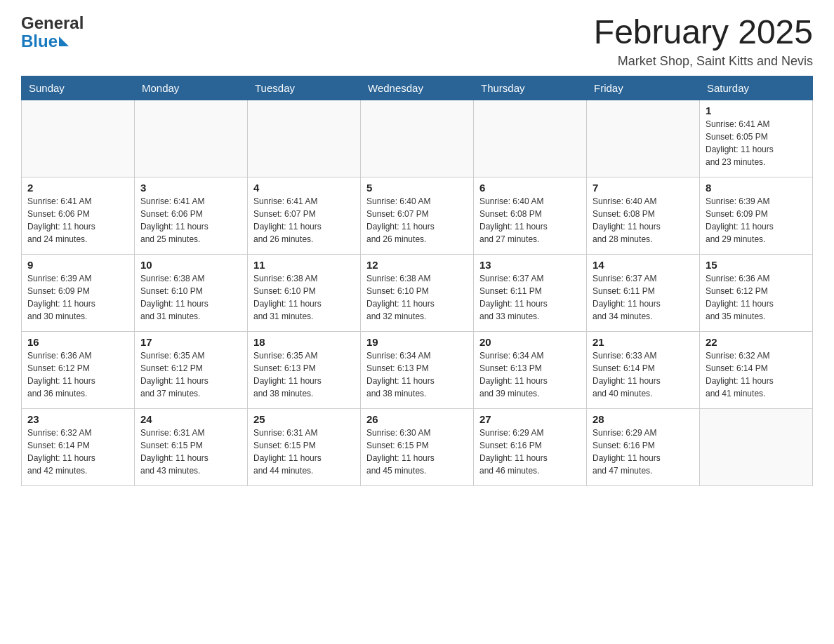 This screenshot has height=644, width=834. Describe the element at coordinates (643, 370) in the screenshot. I see `calendar-cell: 21Sunrise: 6:33 AMSunset: 6:14 PMDayligh…` at that location.